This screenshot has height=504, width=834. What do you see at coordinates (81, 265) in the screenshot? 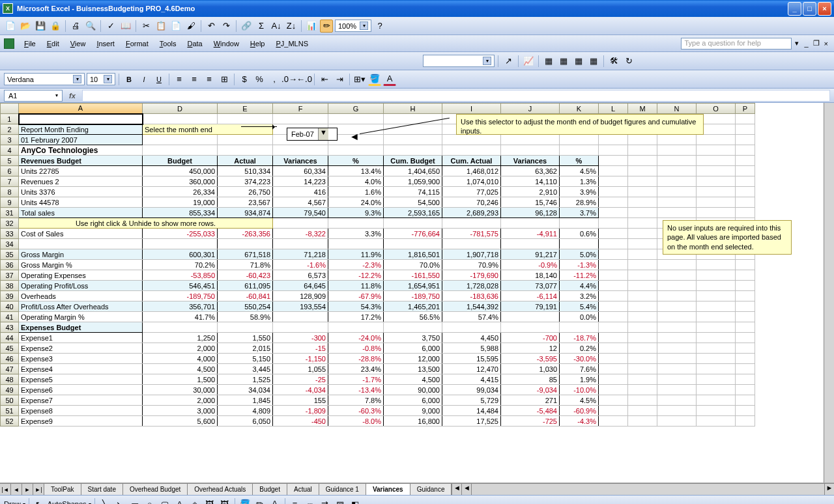
I see `cell: Gross Margin %` at bounding box center [81, 265].